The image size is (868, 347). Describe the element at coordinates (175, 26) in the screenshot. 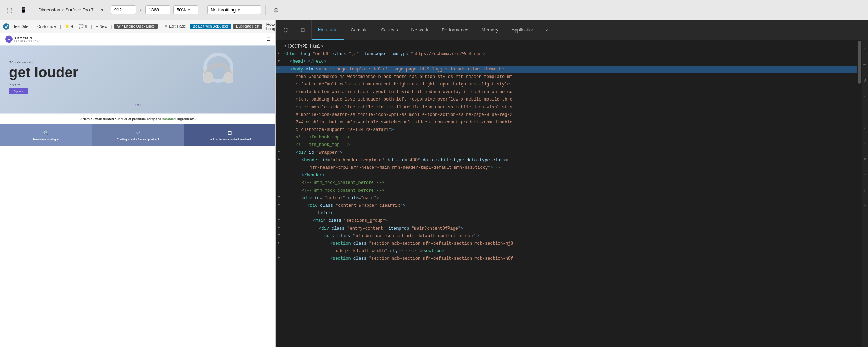

I see `edit-page-link: ✏ Edit Page` at that location.